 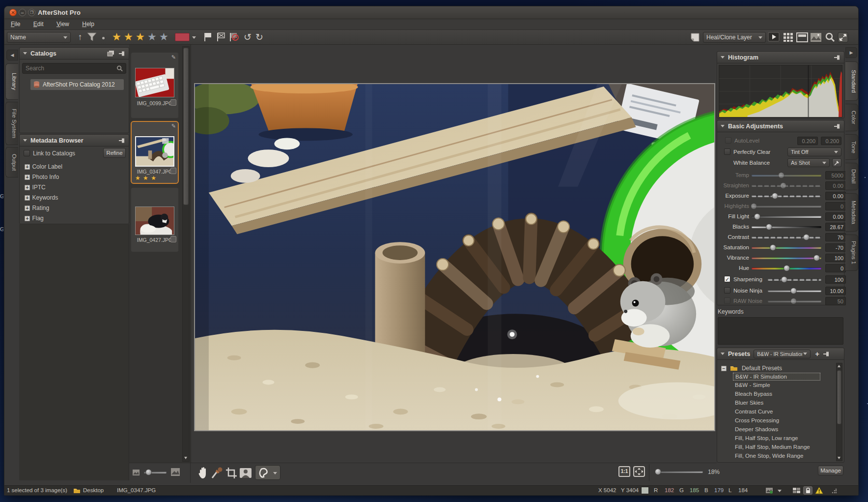 What do you see at coordinates (777, 430) in the screenshot?
I see `preset-item: Deeper Shadows` at bounding box center [777, 430].